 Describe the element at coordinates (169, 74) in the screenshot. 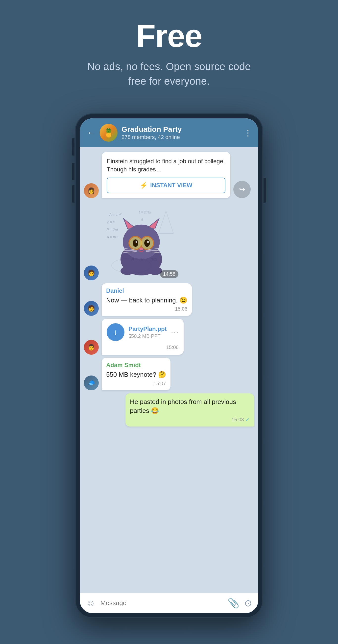

I see `hero-subtitle: No ads, no fees. Open source code free f…` at that location.